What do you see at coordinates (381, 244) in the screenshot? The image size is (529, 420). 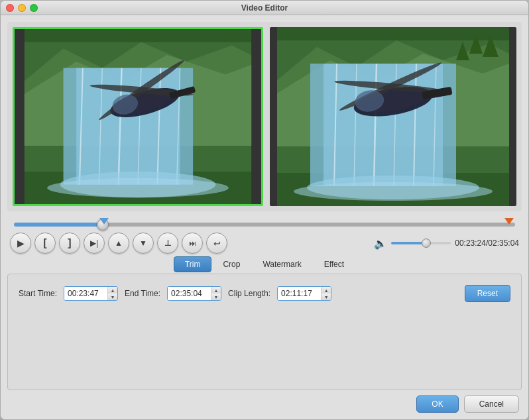 I see `volume-icon: 🔈` at bounding box center [381, 244].